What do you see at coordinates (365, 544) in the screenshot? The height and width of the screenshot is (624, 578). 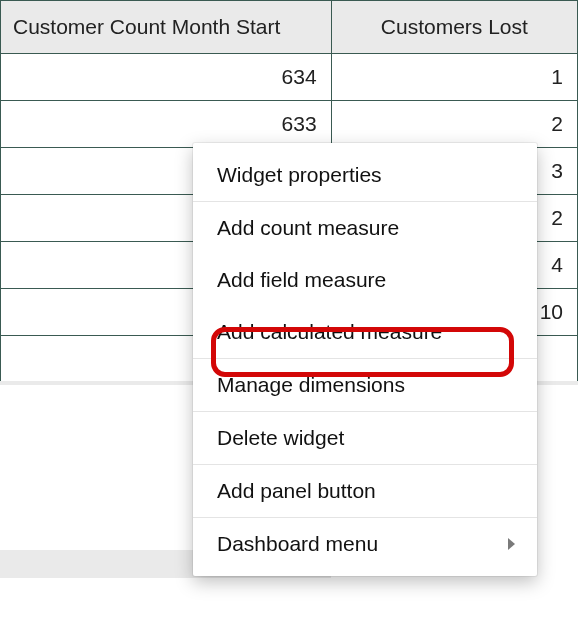 I see `menu-item-dashboard-menu: Dashboard menu` at bounding box center [365, 544].